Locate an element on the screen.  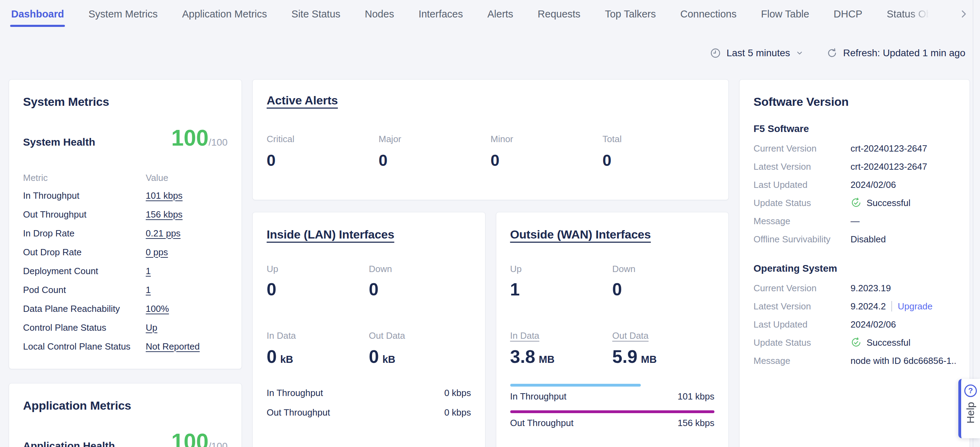
application-health-label: Application Health is located at coordinates (69, 444).